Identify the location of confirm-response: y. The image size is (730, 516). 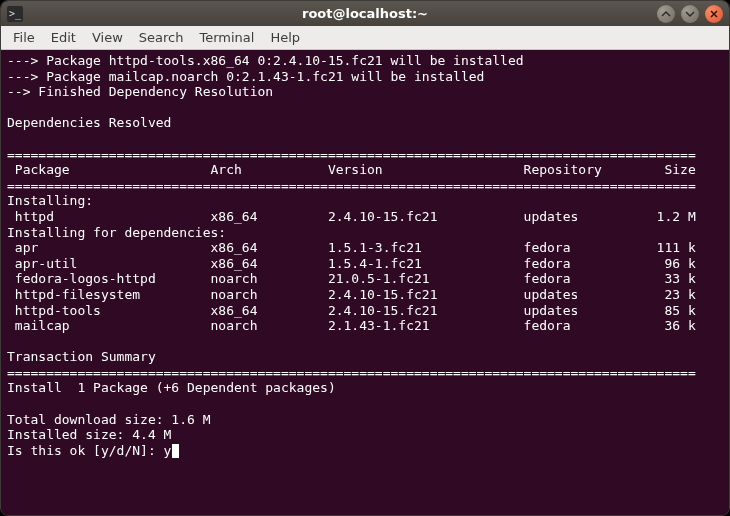
(168, 450).